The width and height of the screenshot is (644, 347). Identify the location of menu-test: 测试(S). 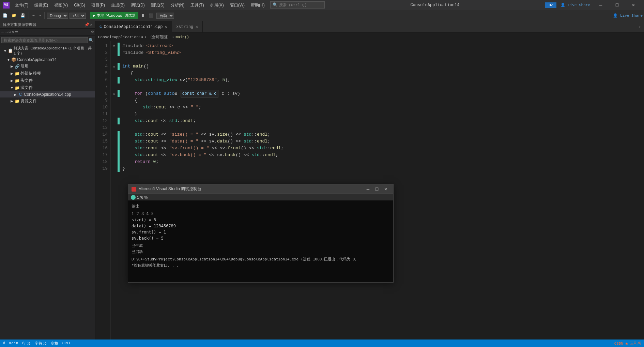
(158, 5).